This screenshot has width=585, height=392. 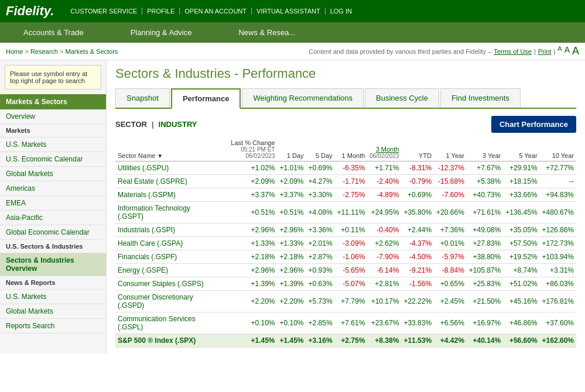 What do you see at coordinates (136, 156) in the screenshot?
I see `sector-name-sort: Sector Name` at bounding box center [136, 156].